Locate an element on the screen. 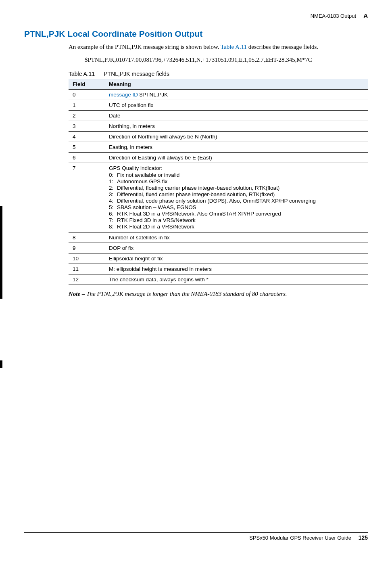  col-meaning: Meaning is located at coordinates (236, 84).